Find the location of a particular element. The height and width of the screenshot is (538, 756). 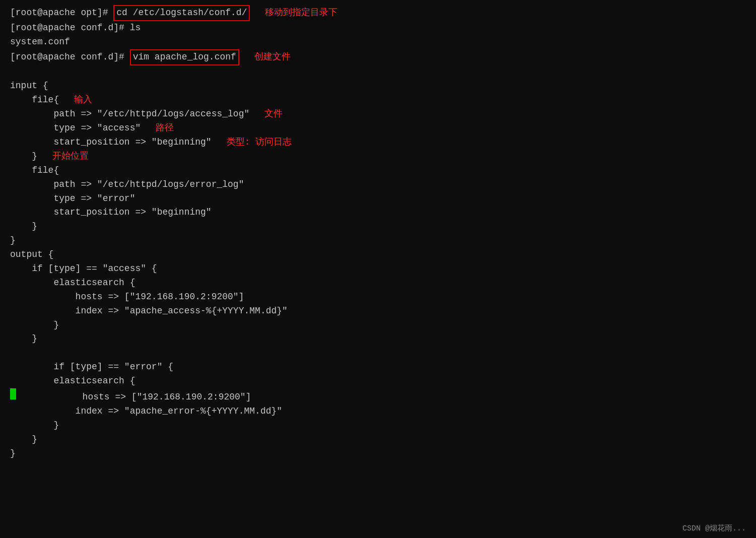

line-start-position-1: start_position => "beginning"类型: 访问日志 is located at coordinates (378, 143).